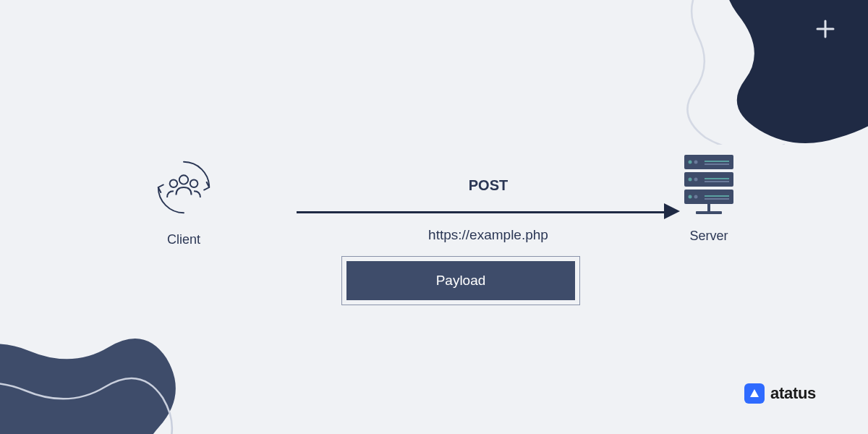 This screenshot has height=434, width=868. What do you see at coordinates (461, 281) in the screenshot?
I see `payload-box: Payload` at bounding box center [461, 281].